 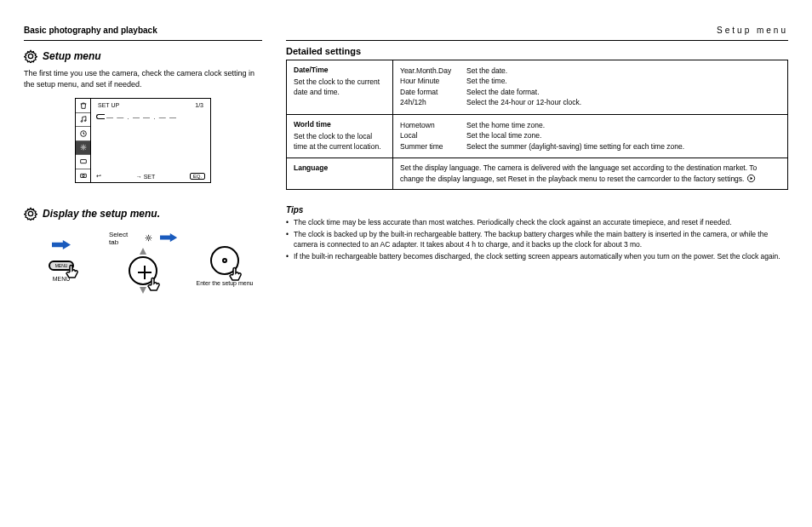 What do you see at coordinates (83, 148) in the screenshot?
I see `lcd-tab-setup` at bounding box center [83, 148].